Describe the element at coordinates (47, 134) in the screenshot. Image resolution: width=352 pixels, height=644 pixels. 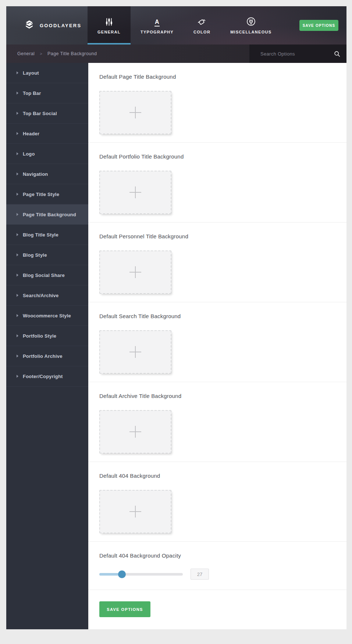
I see `sidebar-item-header: Header` at that location.